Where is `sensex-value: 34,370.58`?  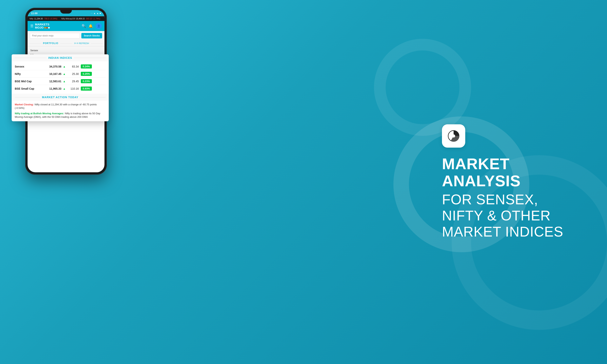 sensex-value: 34,370.58 is located at coordinates (50, 67).